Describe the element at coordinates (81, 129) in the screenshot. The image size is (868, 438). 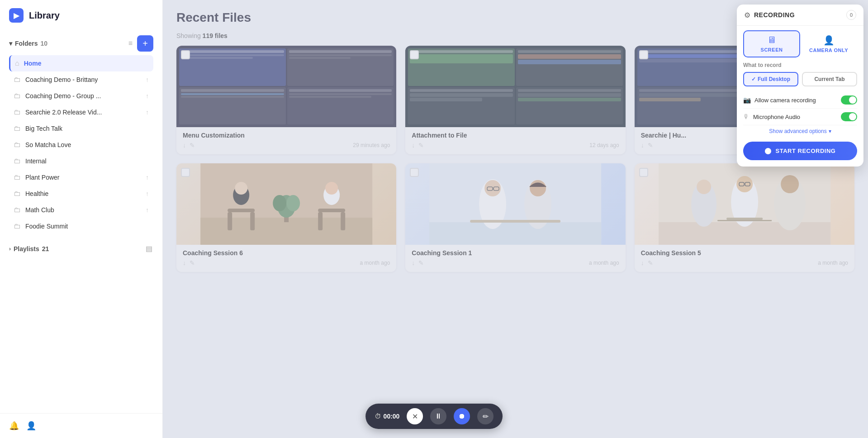
I see `sidebar-item-big-tech-talk: 🗀 Big Tech Talk` at that location.